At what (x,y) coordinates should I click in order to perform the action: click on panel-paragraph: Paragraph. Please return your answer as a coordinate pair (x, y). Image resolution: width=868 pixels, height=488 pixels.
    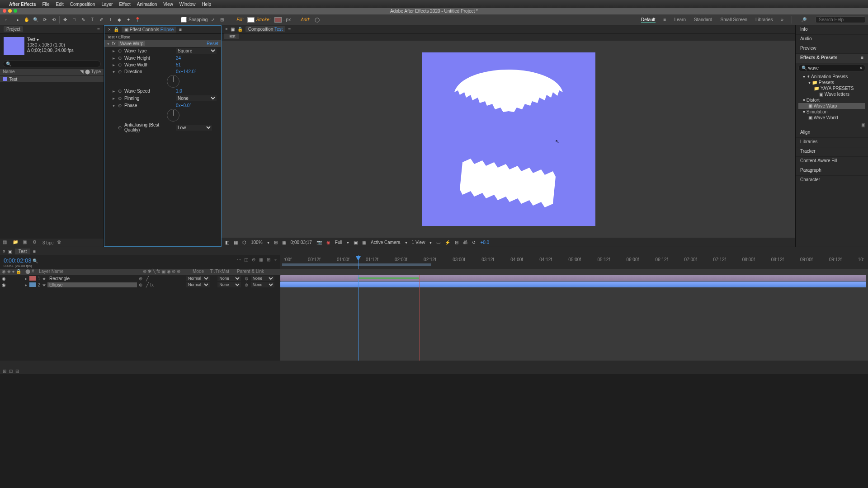
    Looking at the image, I should click on (832, 171).